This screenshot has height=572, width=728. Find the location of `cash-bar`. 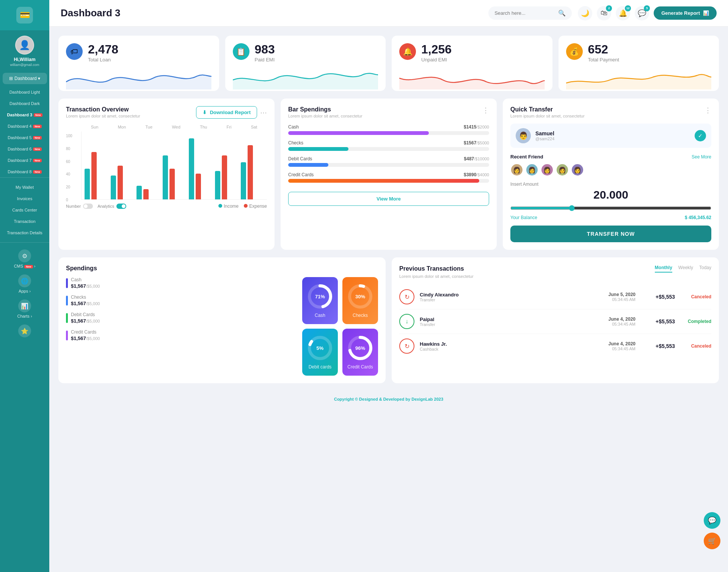

cash-bar is located at coordinates (359, 133).